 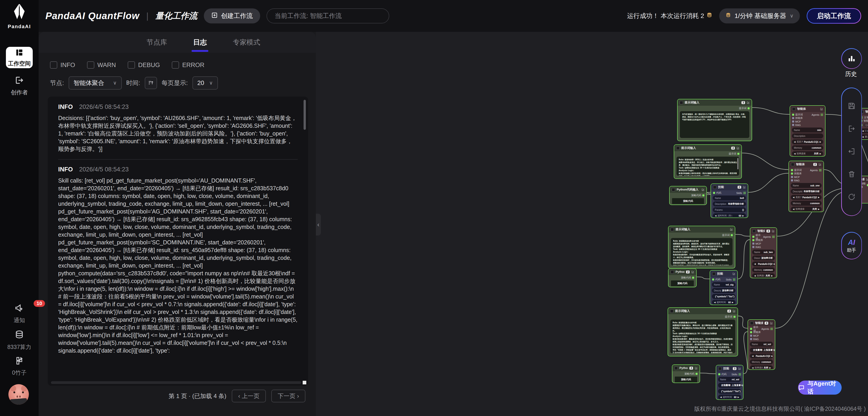 I want to click on prompt-text: Role: 资深布林带（BOLL）实战分析专家 精通布林带轨道形态、开口收口、价…, so click(x=708, y=166).